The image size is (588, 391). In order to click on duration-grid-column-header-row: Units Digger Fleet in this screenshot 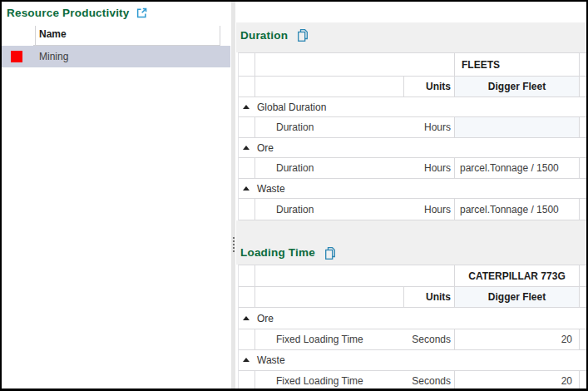, I will do `click(413, 87)`.